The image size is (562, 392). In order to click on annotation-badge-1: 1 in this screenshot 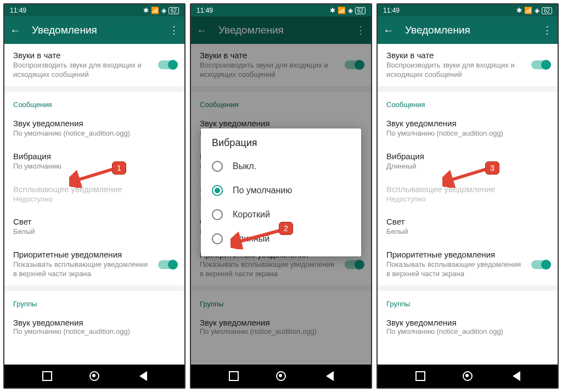, I will do `click(119, 168)`.